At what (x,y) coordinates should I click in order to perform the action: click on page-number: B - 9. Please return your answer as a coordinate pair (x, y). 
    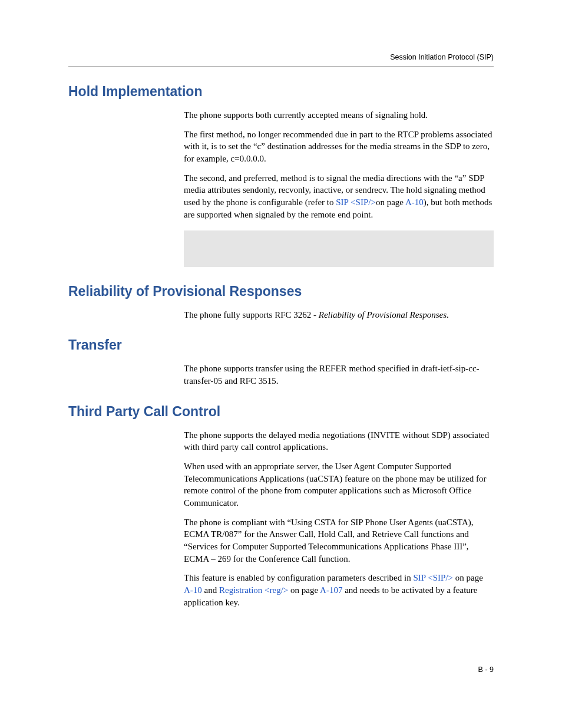
    Looking at the image, I should click on (486, 670).